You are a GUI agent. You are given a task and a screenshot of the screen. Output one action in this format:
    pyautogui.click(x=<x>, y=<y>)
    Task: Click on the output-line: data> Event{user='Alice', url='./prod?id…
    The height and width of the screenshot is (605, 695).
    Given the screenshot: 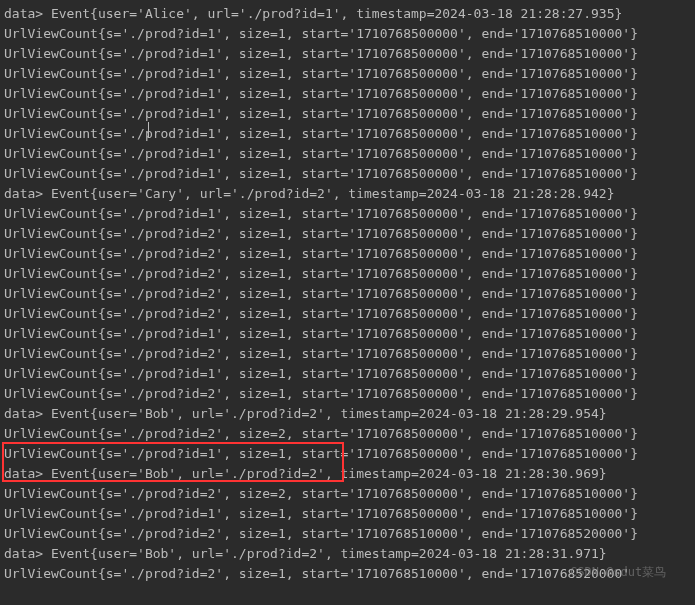 What is the action you would take?
    pyautogui.click(x=348, y=14)
    